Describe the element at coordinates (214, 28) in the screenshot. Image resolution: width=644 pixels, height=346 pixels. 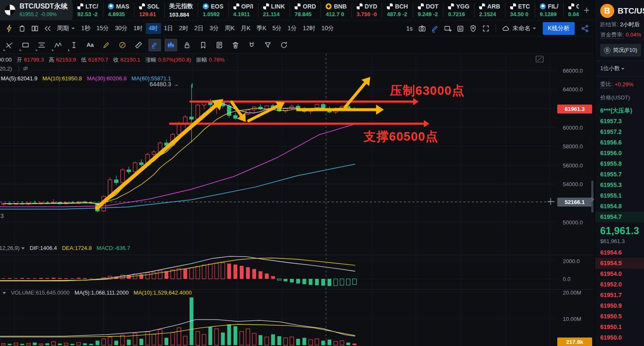
I see `timeframe-3分: 3分` at that location.